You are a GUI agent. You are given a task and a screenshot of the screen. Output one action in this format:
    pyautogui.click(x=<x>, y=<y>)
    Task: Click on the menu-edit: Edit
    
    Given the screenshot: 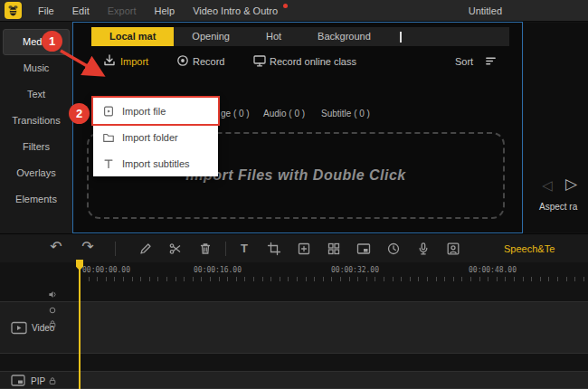 What is the action you would take?
    pyautogui.click(x=81, y=11)
    